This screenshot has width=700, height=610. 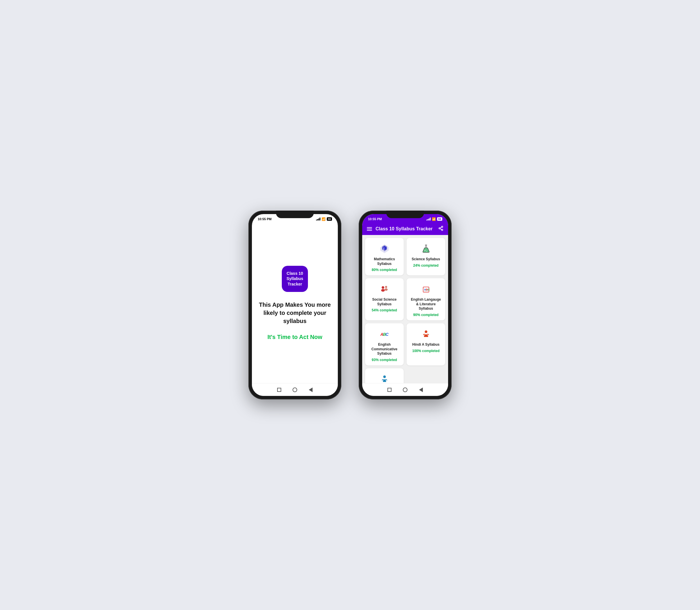 I want to click on status-time-main: 10:55 PM, so click(x=375, y=219).